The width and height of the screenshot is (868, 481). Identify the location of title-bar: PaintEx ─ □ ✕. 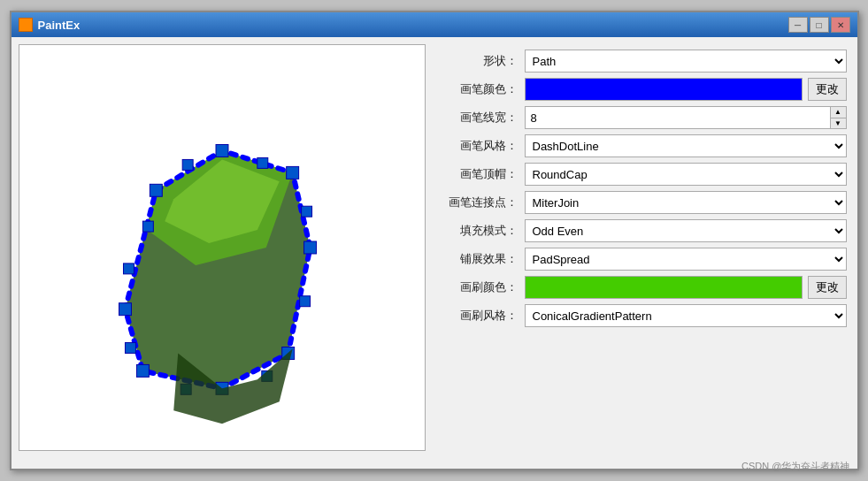
(434, 25).